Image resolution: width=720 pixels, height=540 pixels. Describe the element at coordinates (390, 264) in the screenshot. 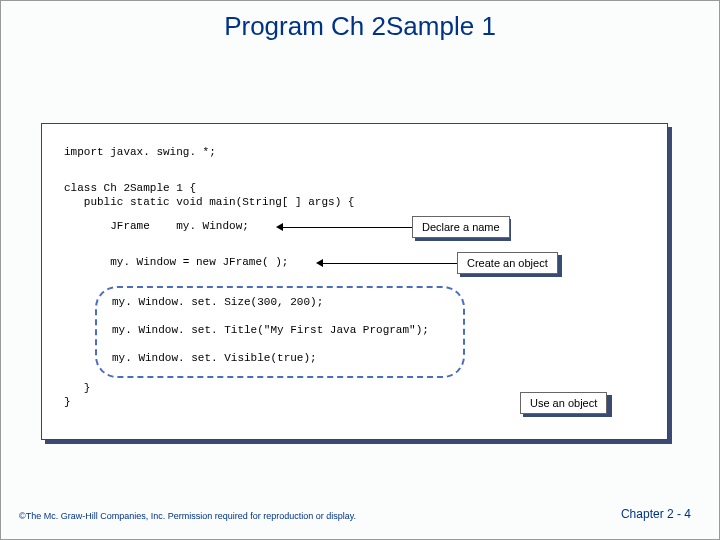

I see `arrow-create` at that location.